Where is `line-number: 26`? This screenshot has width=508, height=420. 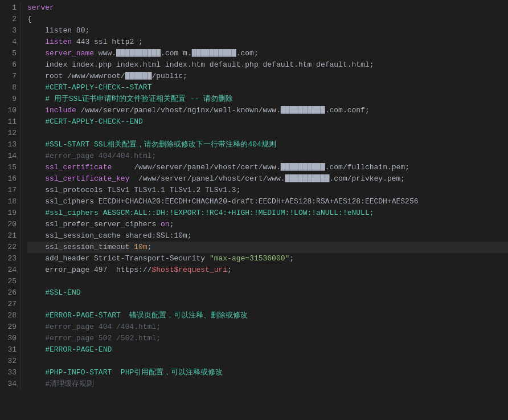
line-number: 26 is located at coordinates (10, 293).